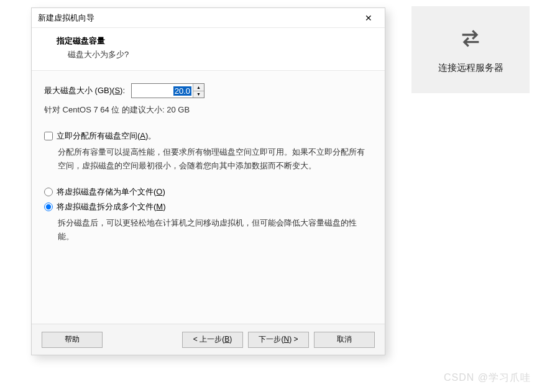 The width and height of the screenshot is (542, 392). I want to click on titlebar: 新建虚拟机向导 ✕, so click(208, 18).